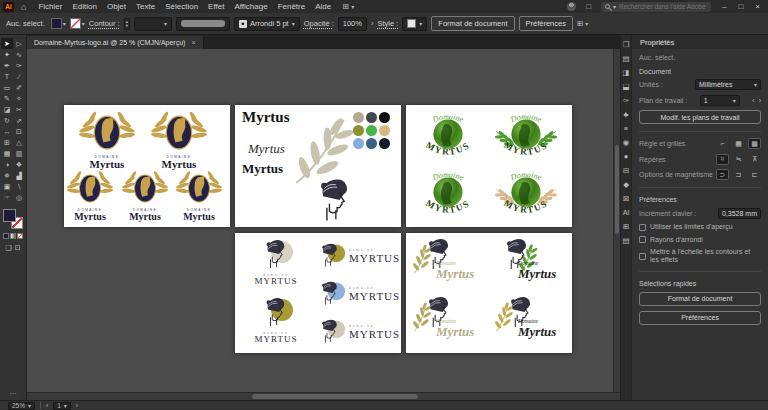 The width and height of the screenshot is (768, 410). I want to click on arrange-documents-icon: □, so click(588, 6).